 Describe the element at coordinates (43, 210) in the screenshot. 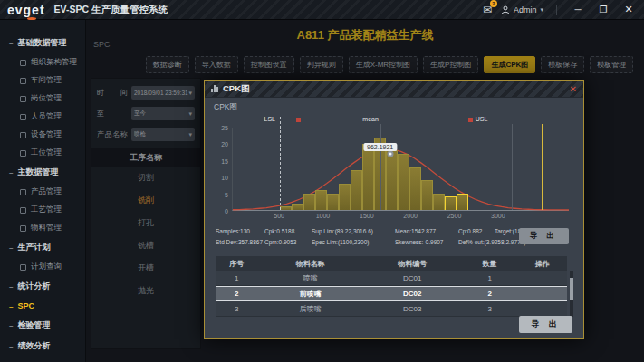

I see `sidebar-item-工艺管理: 工艺管理` at that location.